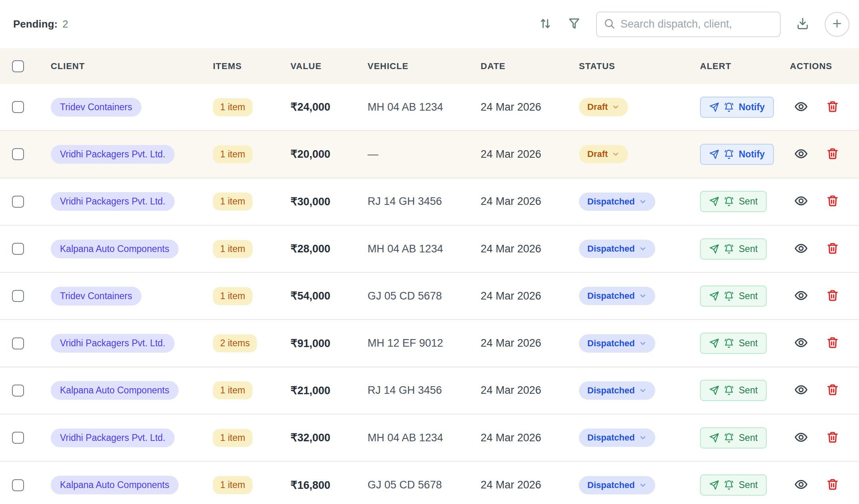 This screenshot has width=859, height=504. Describe the element at coordinates (803, 24) in the screenshot. I see `download-button` at that location.